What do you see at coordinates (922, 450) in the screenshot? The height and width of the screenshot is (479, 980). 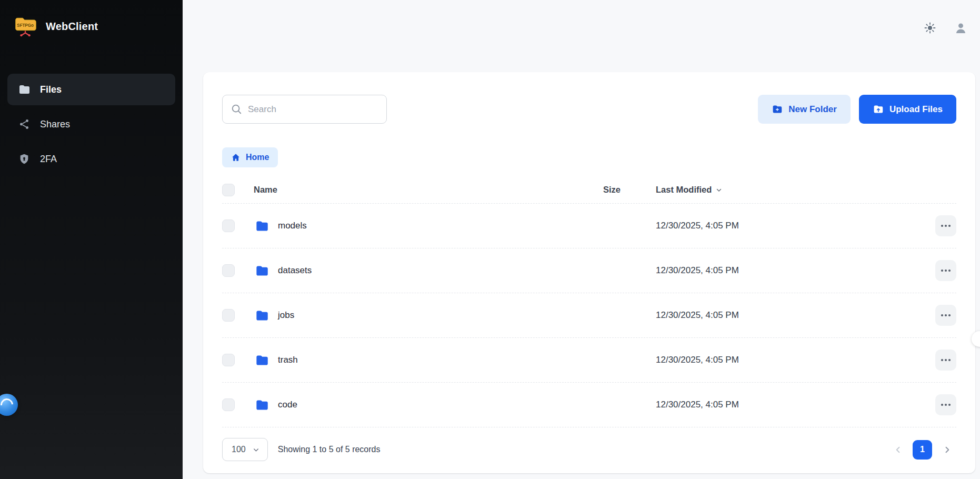 I see `page-number-button: 1` at bounding box center [922, 450].